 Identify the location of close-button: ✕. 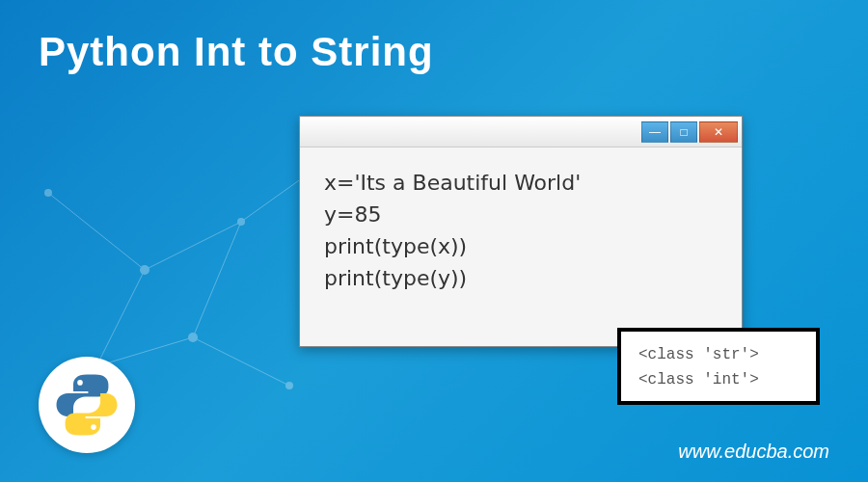
(719, 132).